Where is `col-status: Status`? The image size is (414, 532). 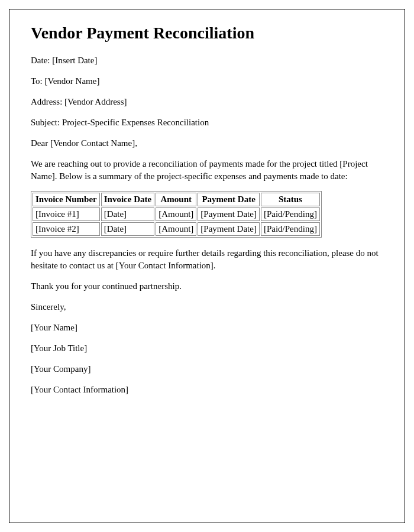 col-status: Status is located at coordinates (290, 200).